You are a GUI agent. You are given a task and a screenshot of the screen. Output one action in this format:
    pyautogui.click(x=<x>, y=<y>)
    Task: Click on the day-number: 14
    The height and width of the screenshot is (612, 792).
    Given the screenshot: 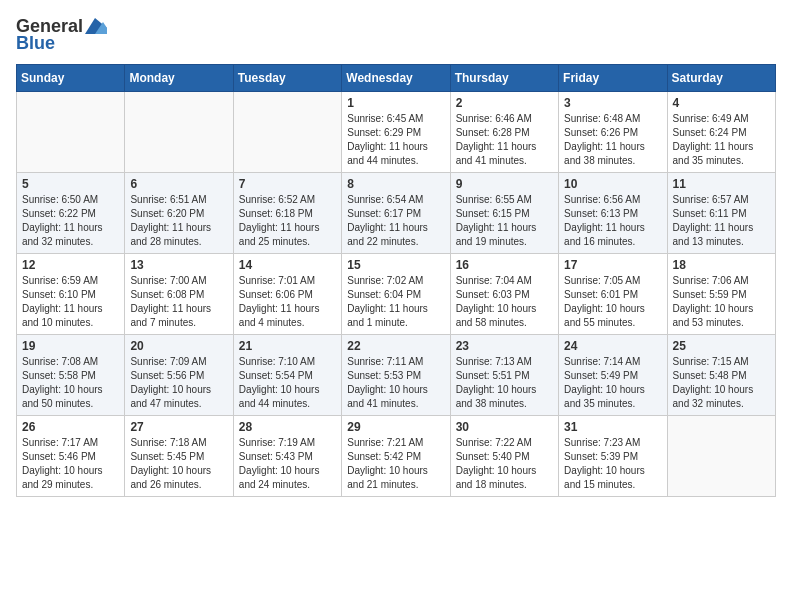 What is the action you would take?
    pyautogui.click(x=288, y=265)
    